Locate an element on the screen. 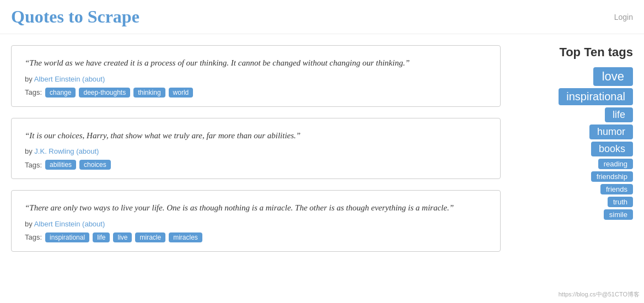  tags-line: Tags:inspirationallifelivemiraclemiracle… is located at coordinates (256, 237).